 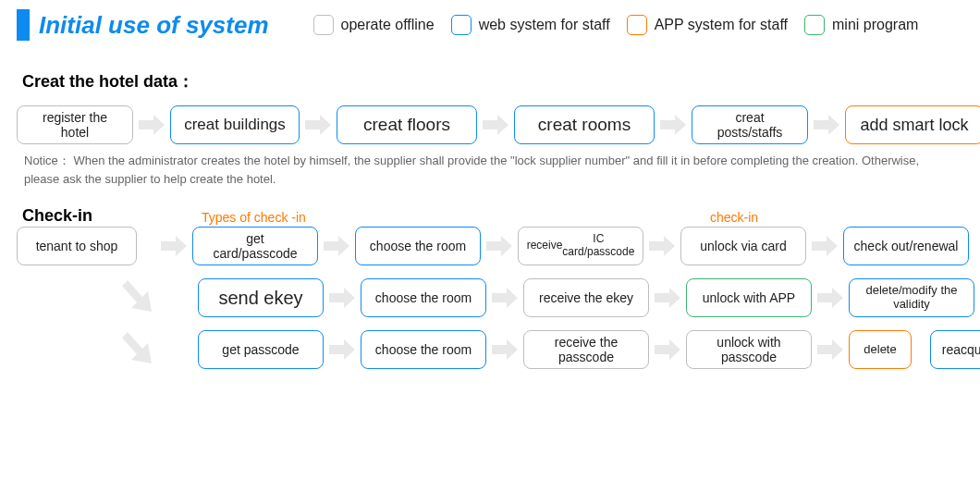 What do you see at coordinates (490, 350) in the screenshot?
I see `checkin-row: get passcodechoose the roomreceive the p…` at bounding box center [490, 350].